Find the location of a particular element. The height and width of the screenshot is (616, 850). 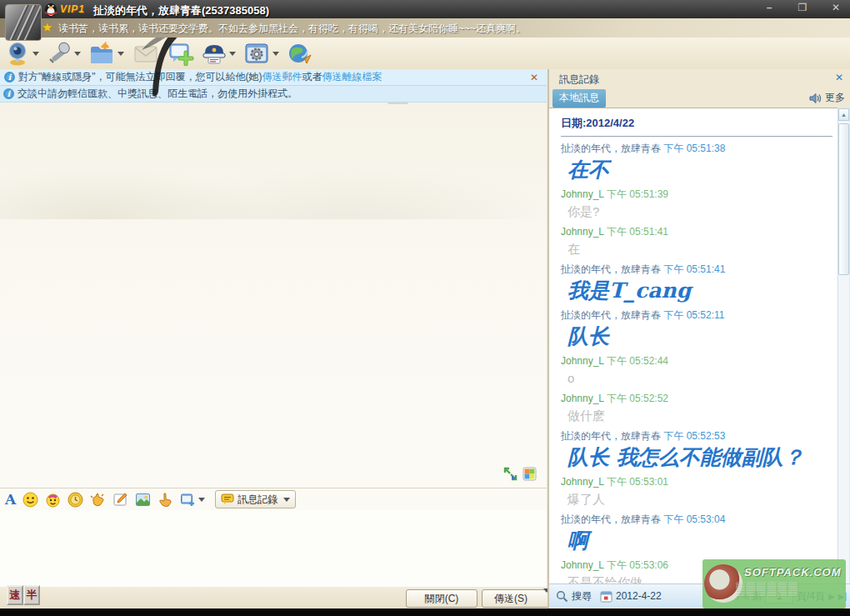

message-sender-row: Johnny_L 下午 05:51:41 is located at coordinates (698, 232).